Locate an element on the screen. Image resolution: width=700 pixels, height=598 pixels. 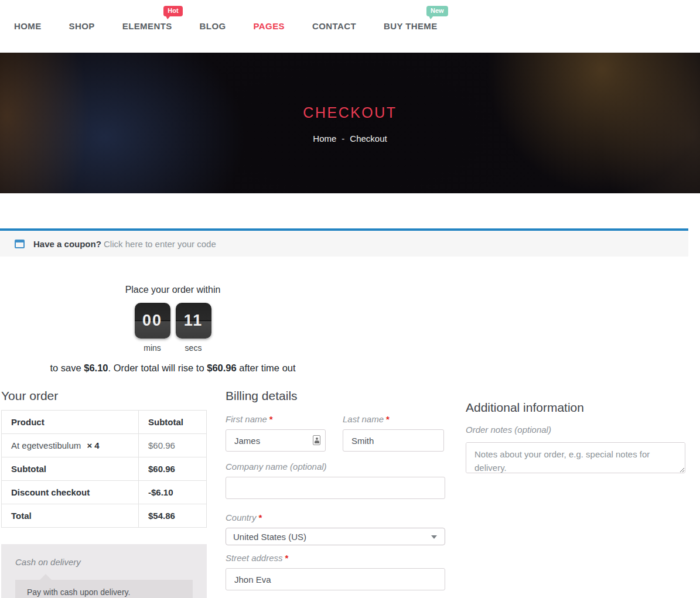
nav-item-elements: ELEMENTS Hot is located at coordinates (148, 26).